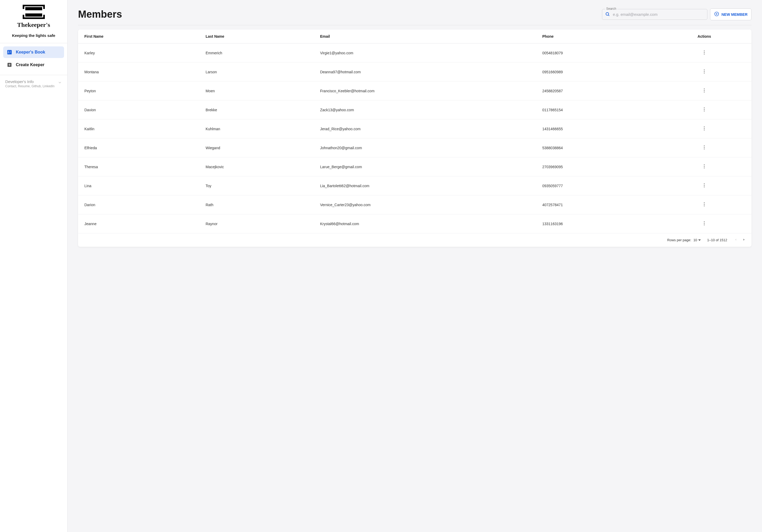 Image resolution: width=762 pixels, height=532 pixels. What do you see at coordinates (34, 65) in the screenshot?
I see `sidebar-item-create-keeper: Create Keeper` at bounding box center [34, 65].